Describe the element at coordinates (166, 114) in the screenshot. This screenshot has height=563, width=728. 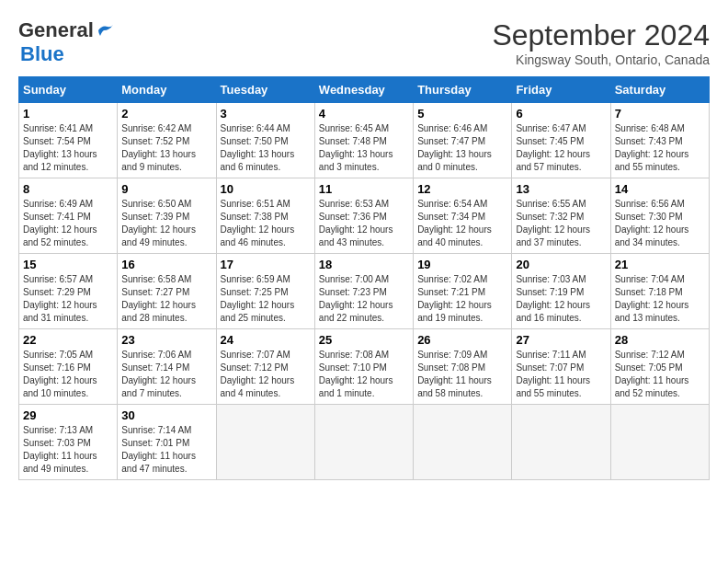
I see `day-number: 2` at that location.